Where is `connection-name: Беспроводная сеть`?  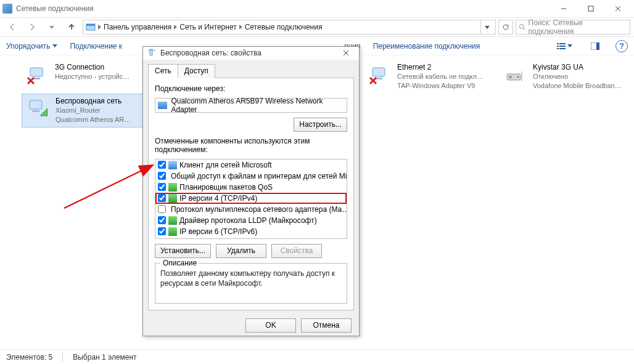 connection-name: Беспроводная сеть is located at coordinates (93, 101).